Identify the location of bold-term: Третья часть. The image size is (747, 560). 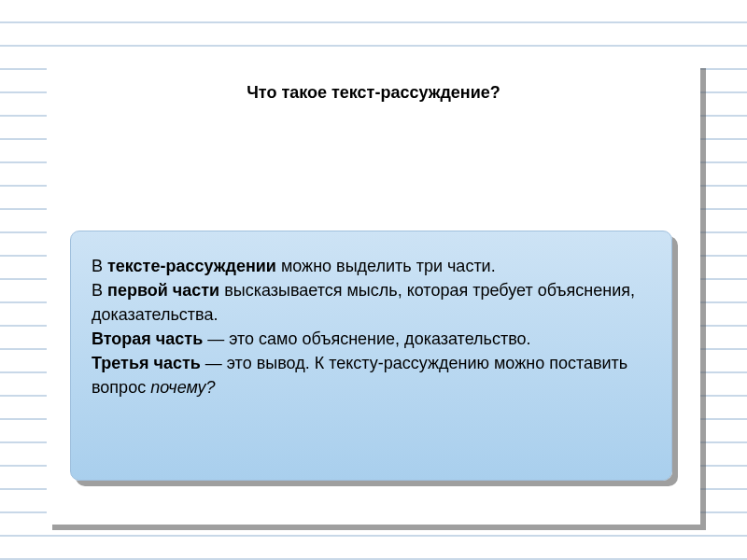
(146, 363).